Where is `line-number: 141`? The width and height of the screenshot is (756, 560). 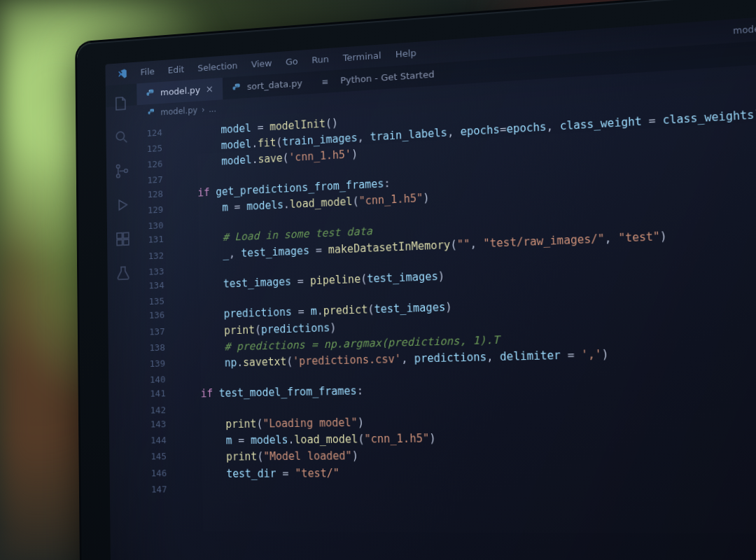 line-number: 141 is located at coordinates (162, 395).